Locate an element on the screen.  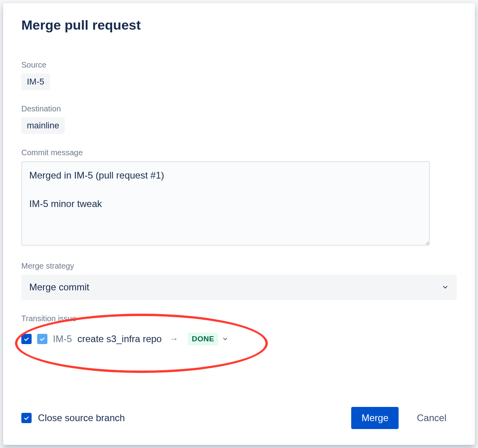
destination-field: Destination mainline is located at coordinates (239, 119).